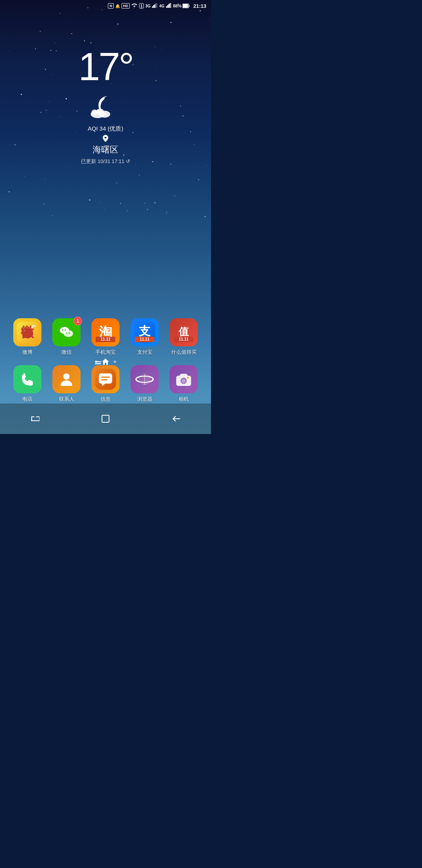 This screenshot has width=422, height=868. What do you see at coordinates (106, 352) in the screenshot?
I see `taobao-label: 手机淘宝` at bounding box center [106, 352].